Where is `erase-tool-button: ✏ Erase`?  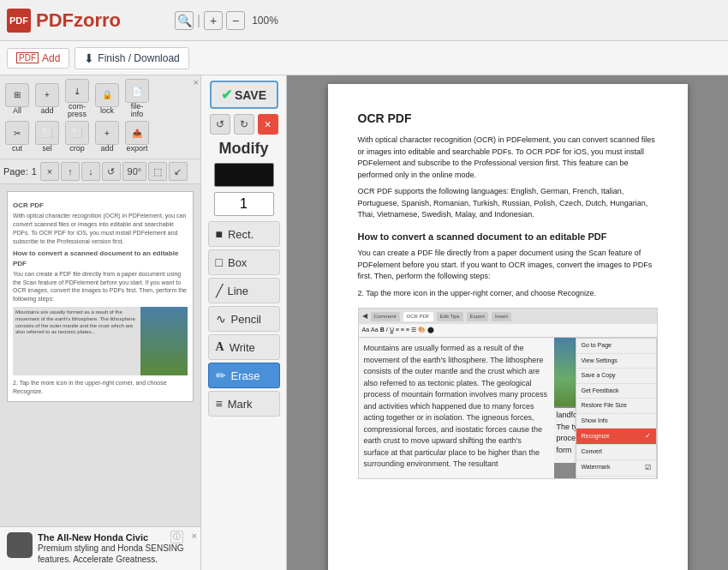
erase-tool-button: ✏ Erase is located at coordinates (244, 375).